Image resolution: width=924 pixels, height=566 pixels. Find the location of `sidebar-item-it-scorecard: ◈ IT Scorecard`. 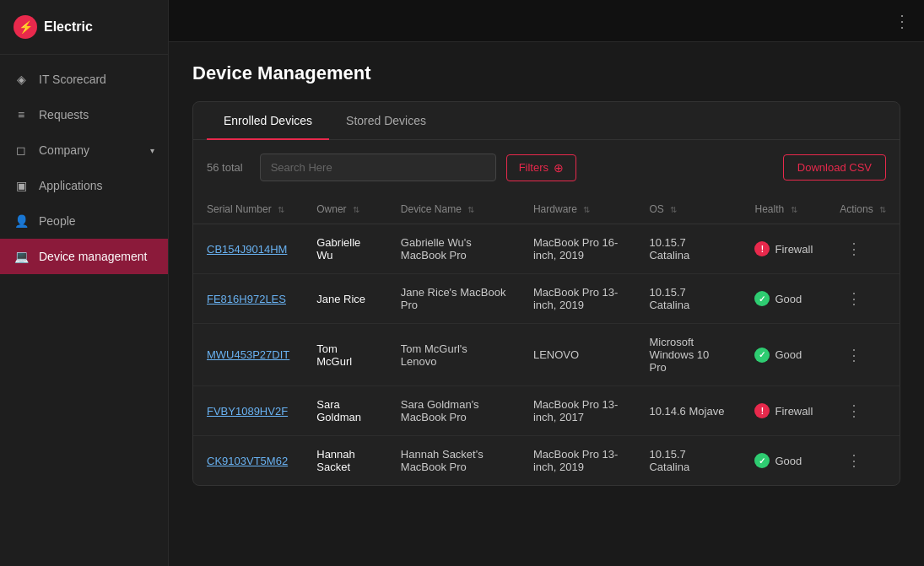

sidebar-item-it-scorecard: ◈ IT Scorecard is located at coordinates (84, 79).